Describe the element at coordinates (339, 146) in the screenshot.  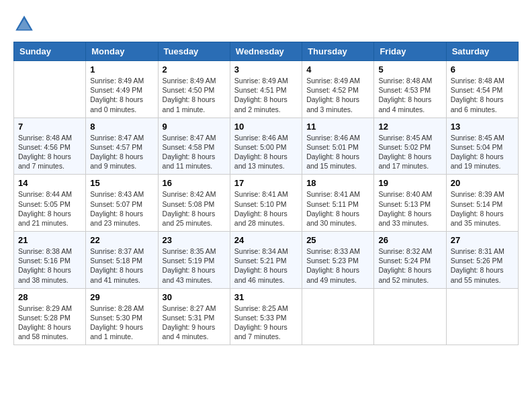
I see `calendar-cell: 11 Sunrise: 8:46 AMSunset: 5:01 PMDaylig…` at that location.